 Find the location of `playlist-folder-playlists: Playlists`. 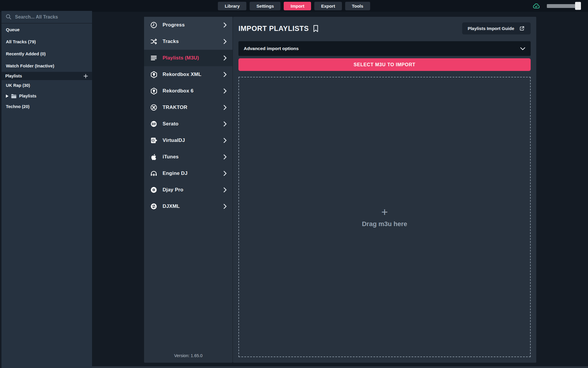

playlist-folder-playlists: Playlists is located at coordinates (47, 96).